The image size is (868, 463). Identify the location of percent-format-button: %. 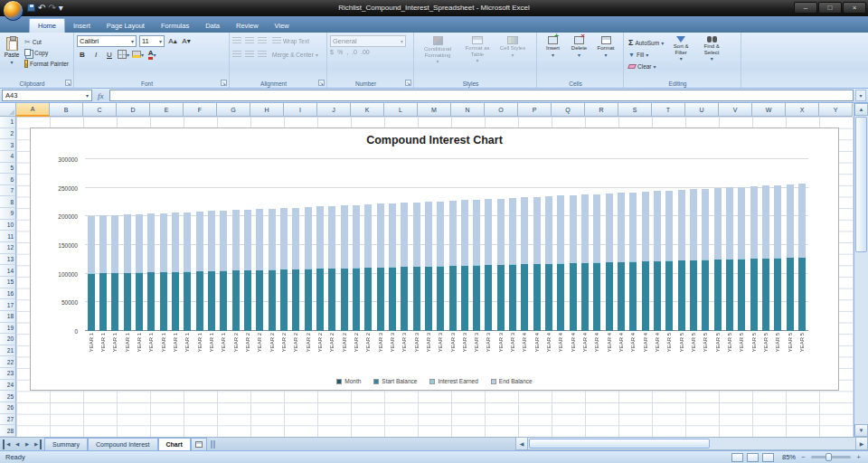
(340, 52).